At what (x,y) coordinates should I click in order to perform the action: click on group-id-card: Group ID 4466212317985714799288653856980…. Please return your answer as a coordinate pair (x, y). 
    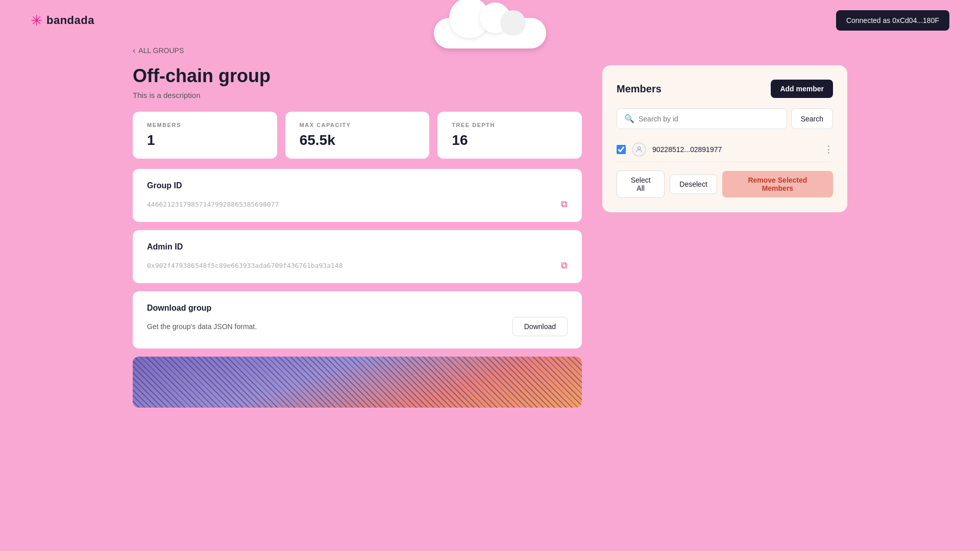
    Looking at the image, I should click on (357, 195).